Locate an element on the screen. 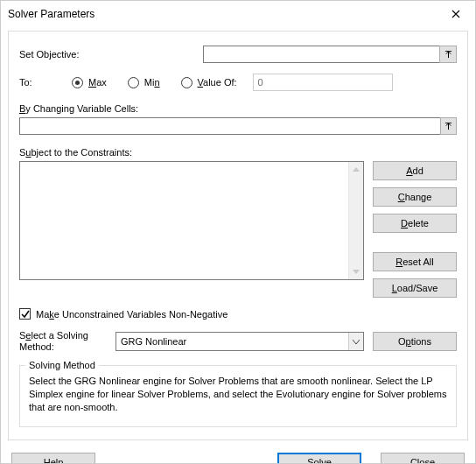  changing-cells-input is located at coordinates (230, 126).